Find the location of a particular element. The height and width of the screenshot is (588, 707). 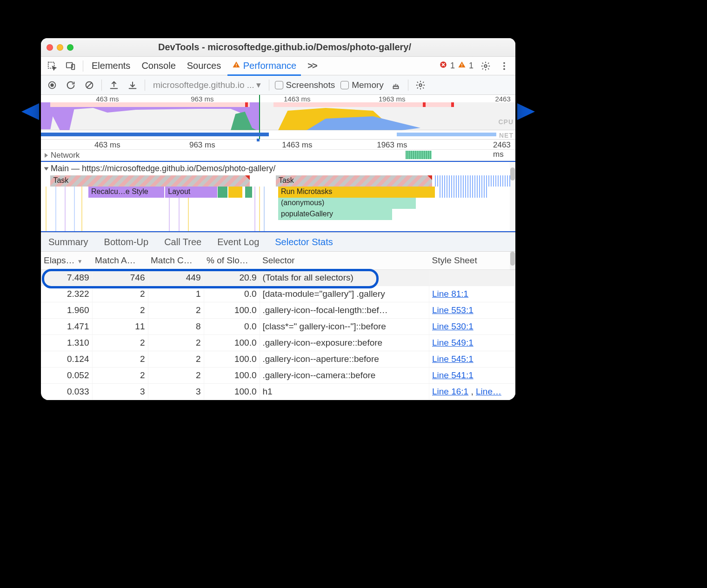

table-row: 7.48974644920.9(Totals for all selectors… is located at coordinates (278, 278).